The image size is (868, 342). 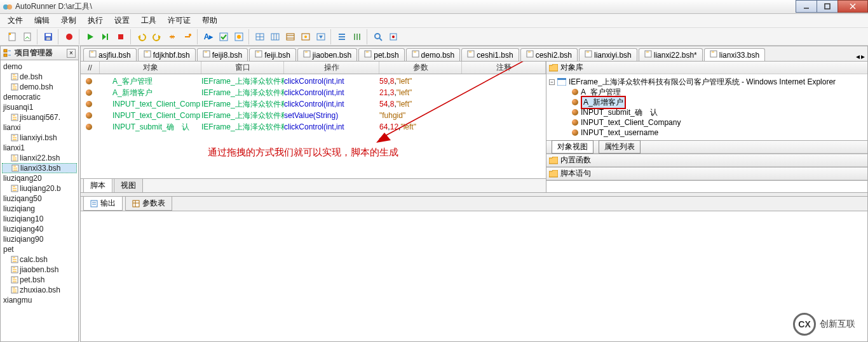 I want to click on file-tab: demo.bsh, so click(x=433, y=55).